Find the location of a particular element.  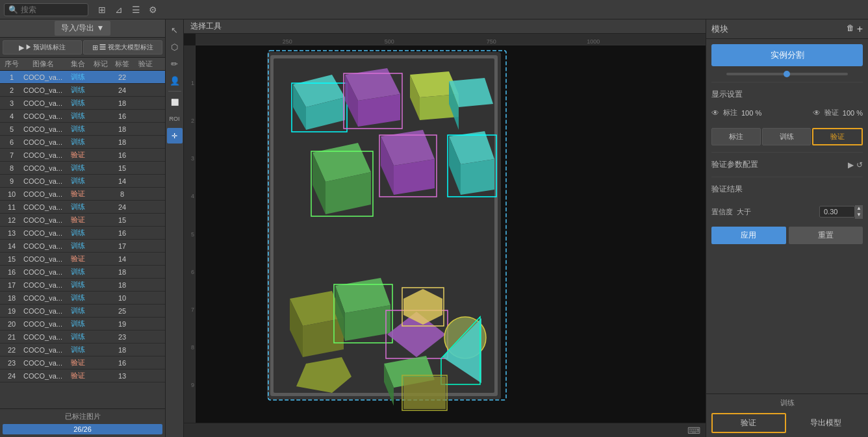

tab-validate: 验证 is located at coordinates (837, 136).